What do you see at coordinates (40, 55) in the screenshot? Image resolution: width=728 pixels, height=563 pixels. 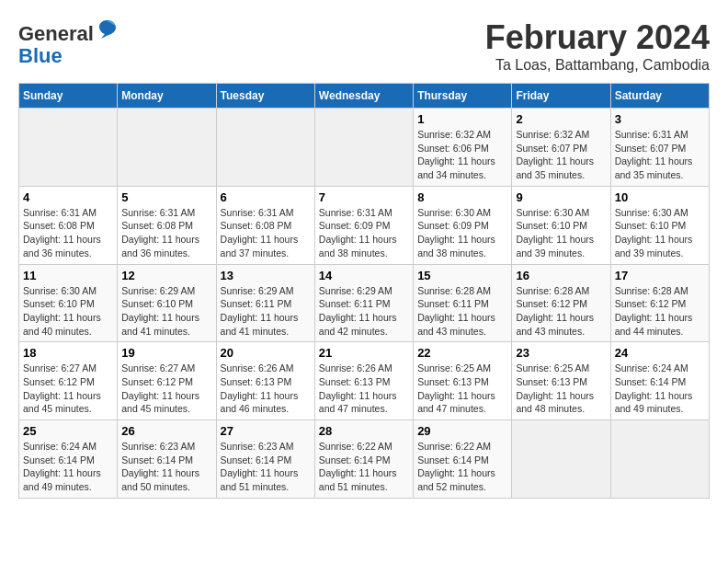 I see `logo-blue-text: Blue` at bounding box center [40, 55].